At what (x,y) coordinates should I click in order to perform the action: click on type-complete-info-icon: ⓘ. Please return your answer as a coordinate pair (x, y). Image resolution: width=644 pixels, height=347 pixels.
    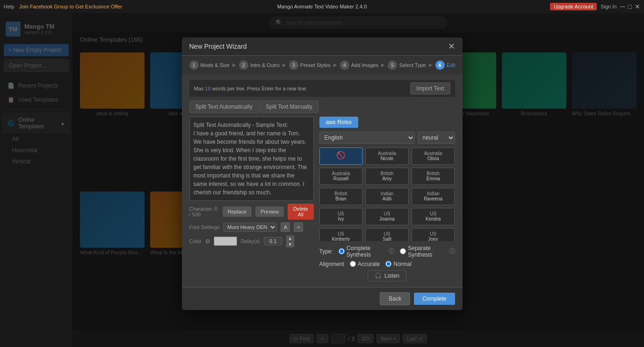
    Looking at the image, I should click on (391, 251).